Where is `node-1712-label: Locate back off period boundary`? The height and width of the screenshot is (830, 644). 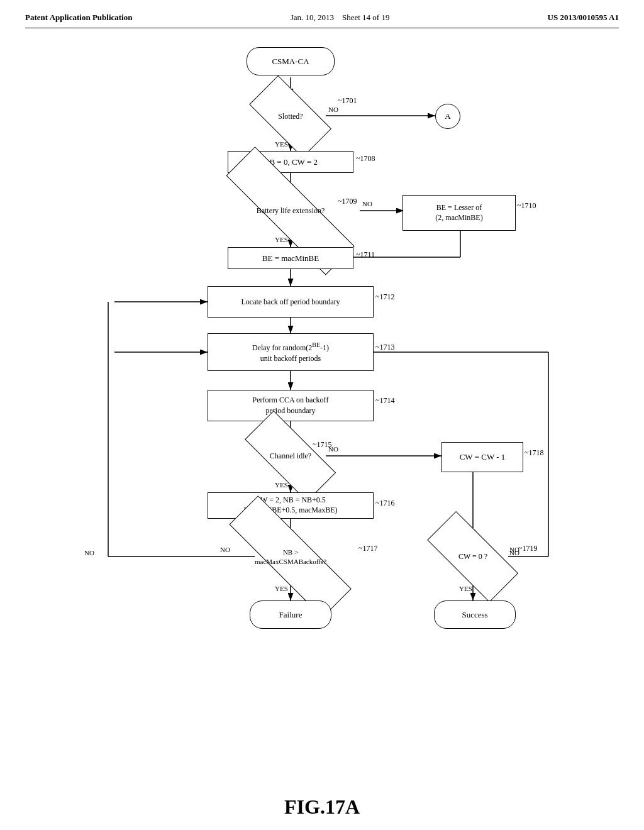 node-1712-label: Locate back off period boundary is located at coordinates (291, 302).